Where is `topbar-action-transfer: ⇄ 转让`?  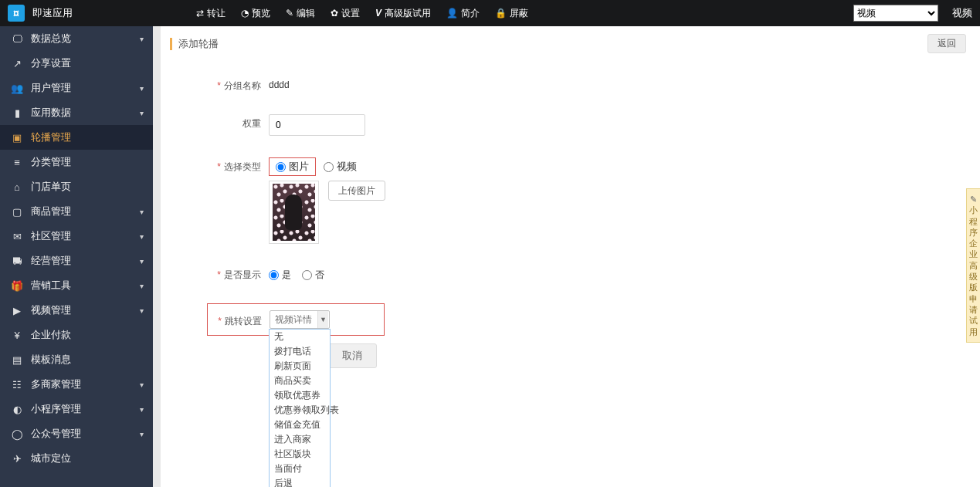 topbar-action-transfer: ⇄ 转让 is located at coordinates (211, 14).